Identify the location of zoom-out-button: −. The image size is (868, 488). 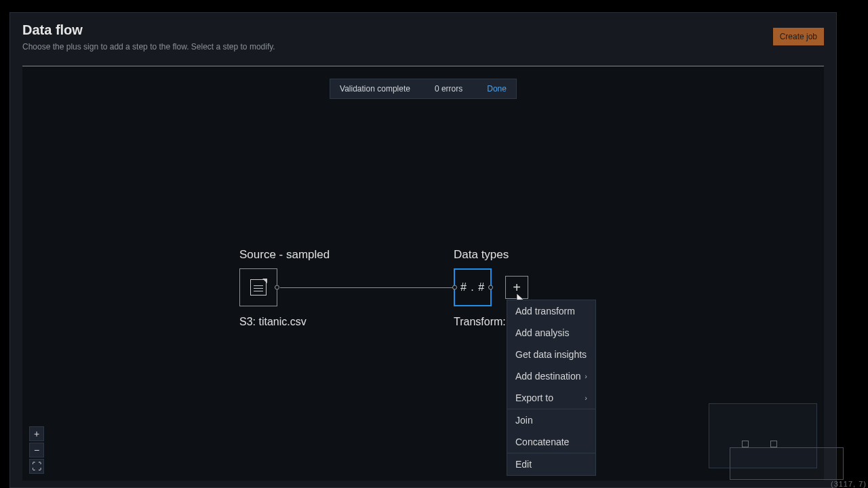
(37, 450).